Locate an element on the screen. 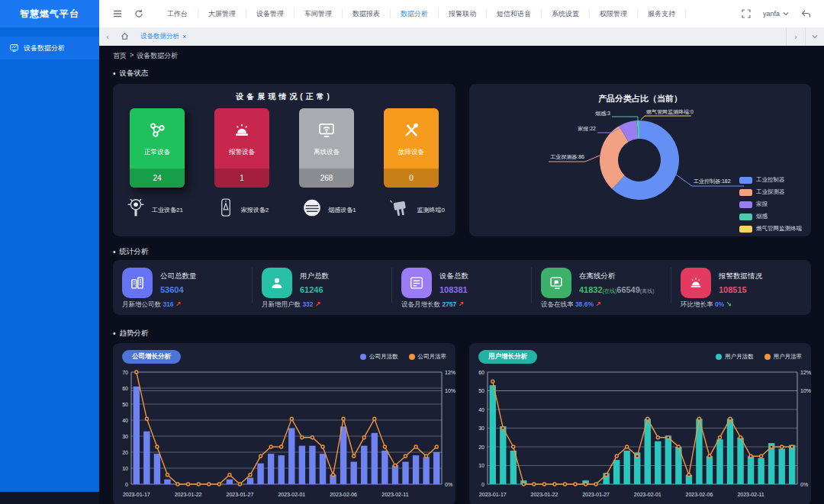 This screenshot has height=504, width=824. stat-value: 41832(在线)66549(离线) is located at coordinates (616, 290).